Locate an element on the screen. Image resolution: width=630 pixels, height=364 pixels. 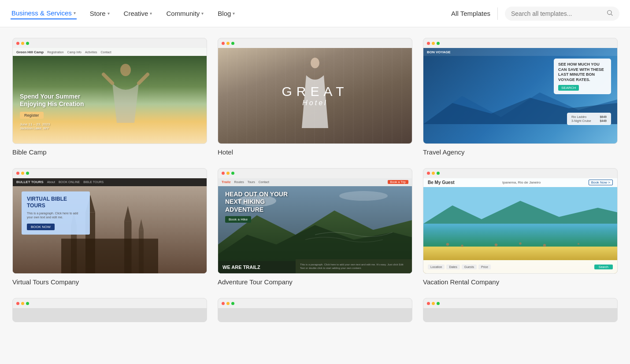
camp-location: Jackson Lake, WY is located at coordinates (55, 129).